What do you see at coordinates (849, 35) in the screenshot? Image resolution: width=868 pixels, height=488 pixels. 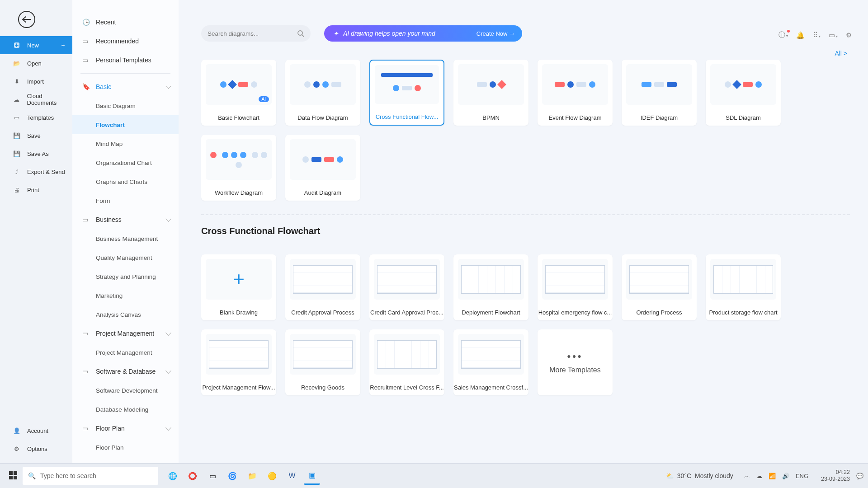 I see `gear-icon: ⚙` at bounding box center [849, 35].